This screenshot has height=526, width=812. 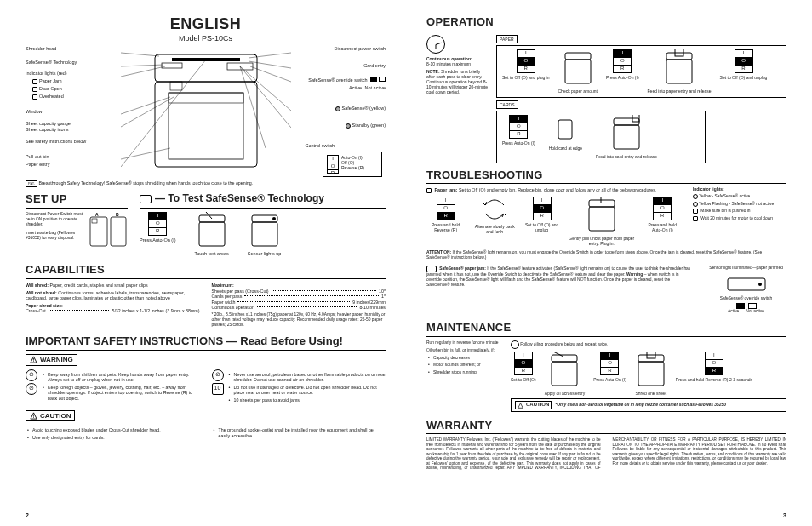 What do you see at coordinates (51, 360) in the screenshot?
I see `warning-badge: ! WARNING` at bounding box center [51, 360].